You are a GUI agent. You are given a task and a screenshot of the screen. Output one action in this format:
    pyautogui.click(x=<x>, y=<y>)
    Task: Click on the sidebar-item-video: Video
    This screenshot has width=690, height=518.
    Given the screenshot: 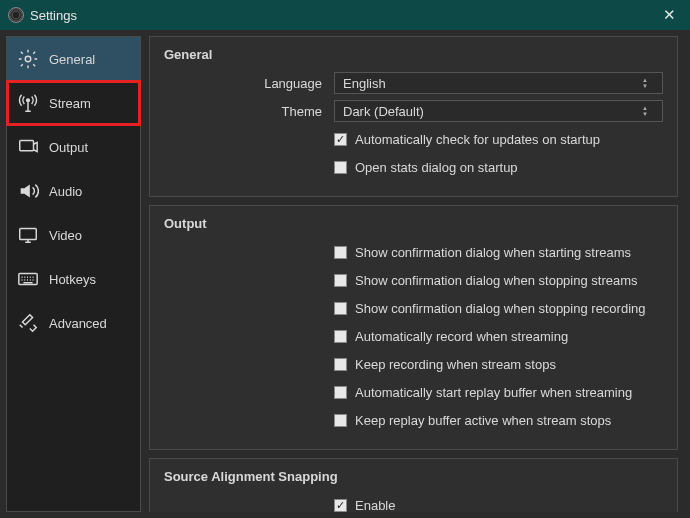 What is the action you would take?
    pyautogui.click(x=74, y=235)
    